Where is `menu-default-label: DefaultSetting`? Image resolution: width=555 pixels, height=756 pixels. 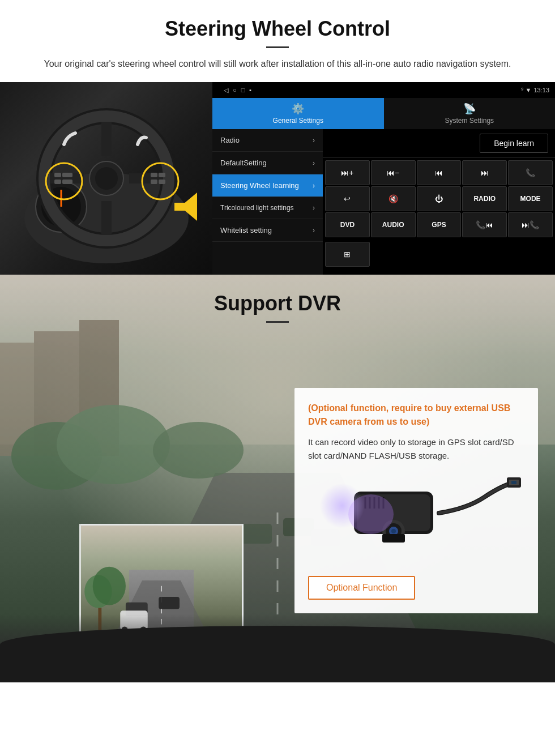
menu-default-label: DefaultSetting is located at coordinates (244, 163).